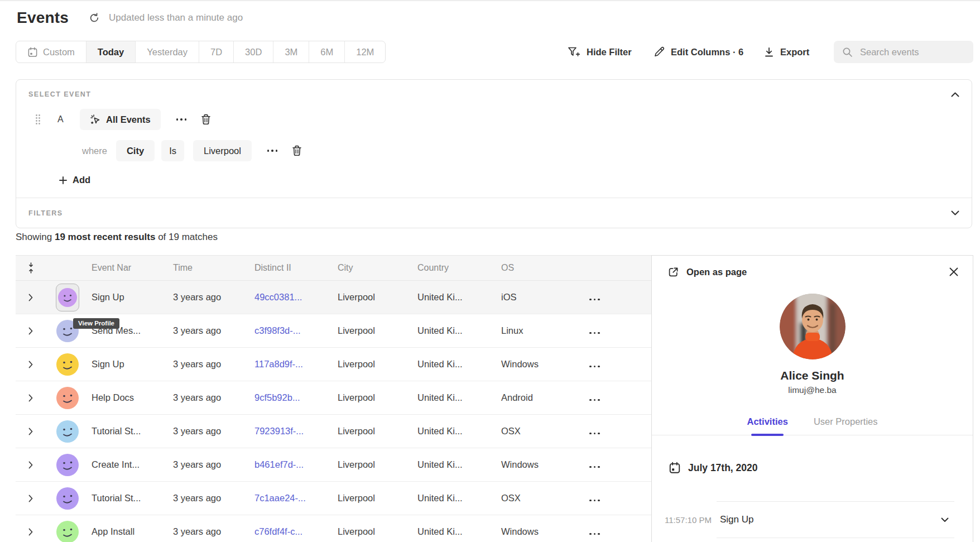 This screenshot has width=980, height=542. Describe the element at coordinates (365, 52) in the screenshot. I see `date-range-tab-12m: 12M` at that location.